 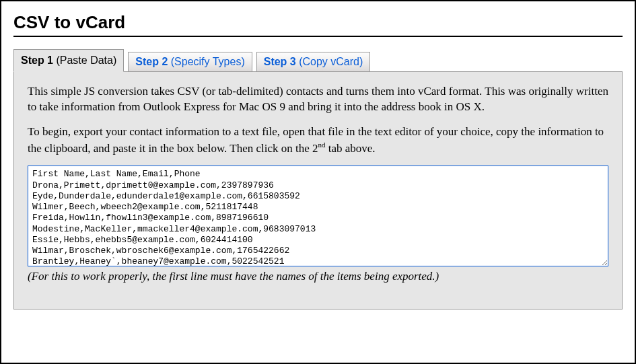 What do you see at coordinates (208, 62) in the screenshot?
I see `tab-step-2-sub: (Specify Types)` at bounding box center [208, 62].